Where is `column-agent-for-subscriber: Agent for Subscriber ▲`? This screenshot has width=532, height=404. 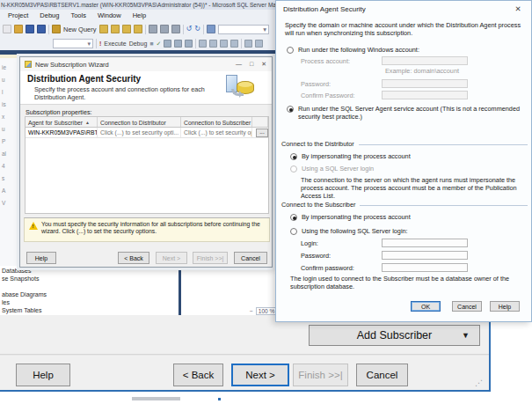
column-agent-for-subscriber: Agent for Subscriber ▲ is located at coordinates (62, 121).